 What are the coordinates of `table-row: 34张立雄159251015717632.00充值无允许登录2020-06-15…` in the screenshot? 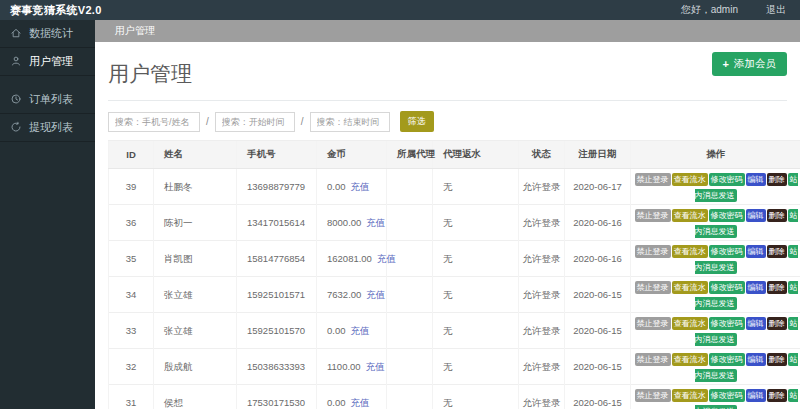 It's located at (454, 295).